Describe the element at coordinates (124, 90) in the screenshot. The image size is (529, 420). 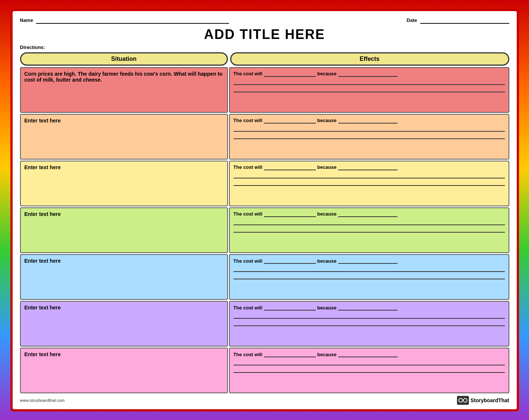
I see `situation-cell-0: Corn prices are high. The dairy farmer f…` at that location.